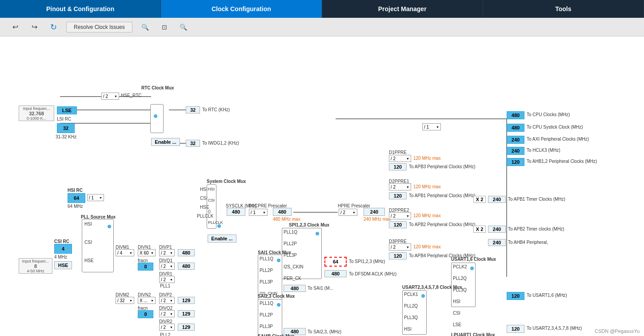  What do you see at coordinates (474, 259) in the screenshot?
I see `usart16-clock-mux-label: USART1,6 Clock Mux` at bounding box center [474, 259].